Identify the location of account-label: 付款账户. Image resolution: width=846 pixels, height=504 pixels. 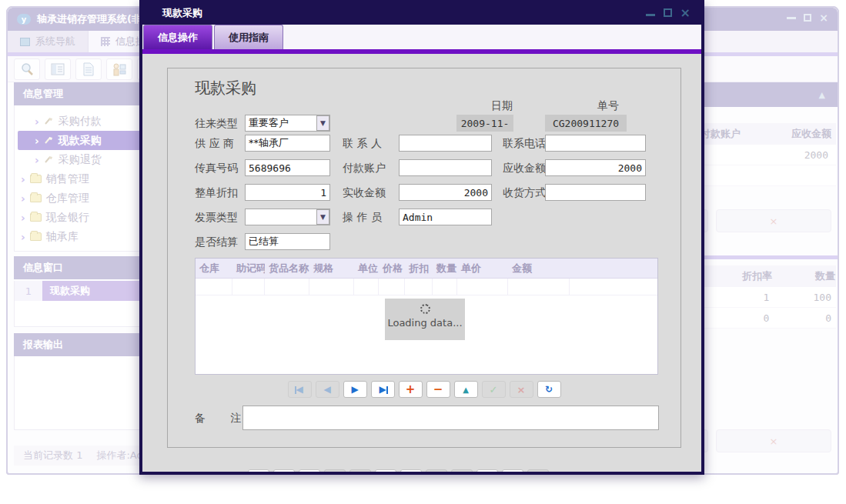
(364, 169).